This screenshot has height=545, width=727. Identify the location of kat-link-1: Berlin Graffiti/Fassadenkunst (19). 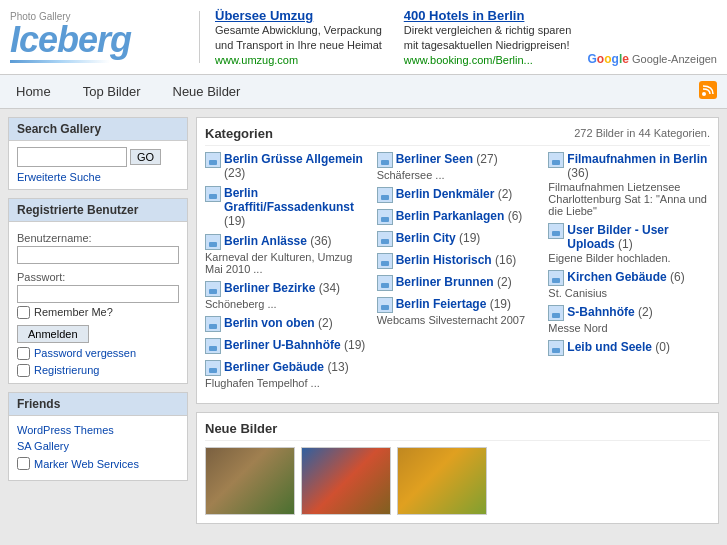
(296, 207).